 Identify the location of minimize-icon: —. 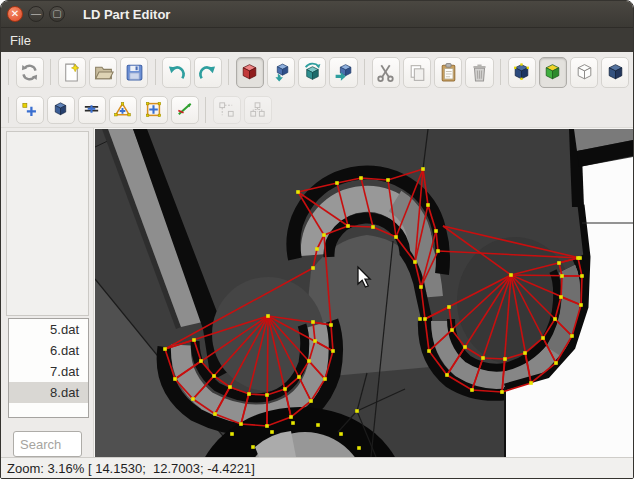
(36, 14).